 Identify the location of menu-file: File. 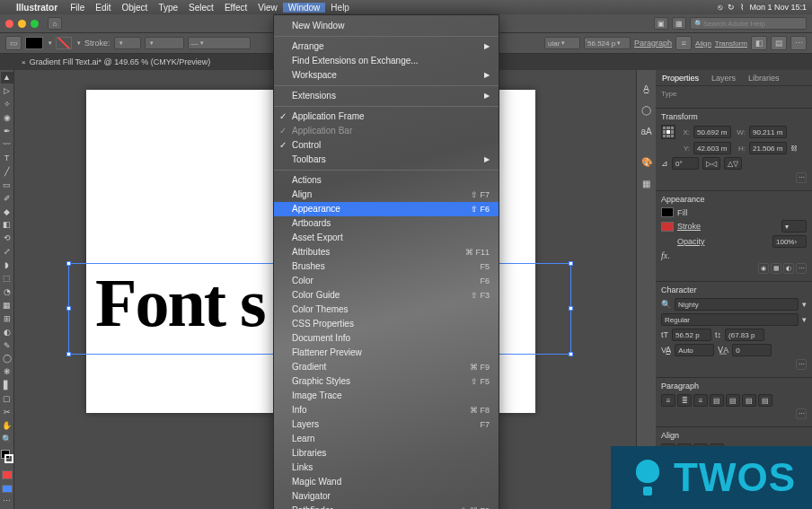
(77, 7).